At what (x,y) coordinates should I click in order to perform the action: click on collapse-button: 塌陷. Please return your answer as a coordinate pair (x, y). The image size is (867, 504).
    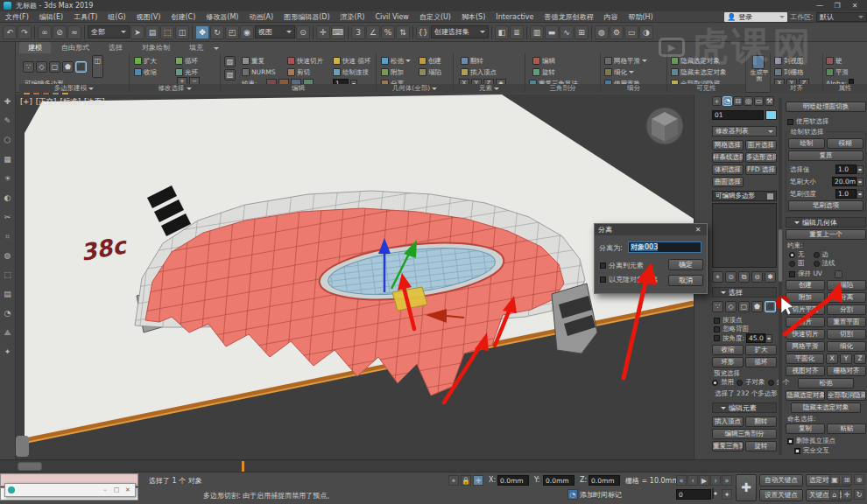
    Looking at the image, I should click on (430, 72).